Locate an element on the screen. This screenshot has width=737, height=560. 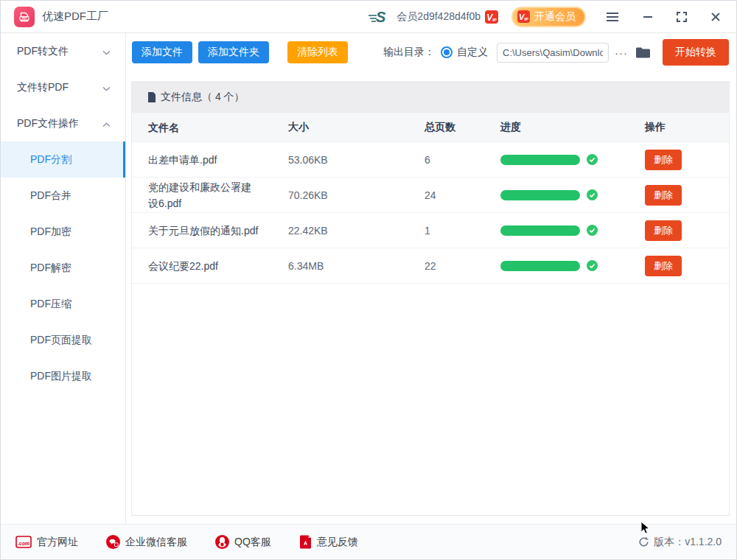
output-dir-label: 输出目录： is located at coordinates (409, 52).